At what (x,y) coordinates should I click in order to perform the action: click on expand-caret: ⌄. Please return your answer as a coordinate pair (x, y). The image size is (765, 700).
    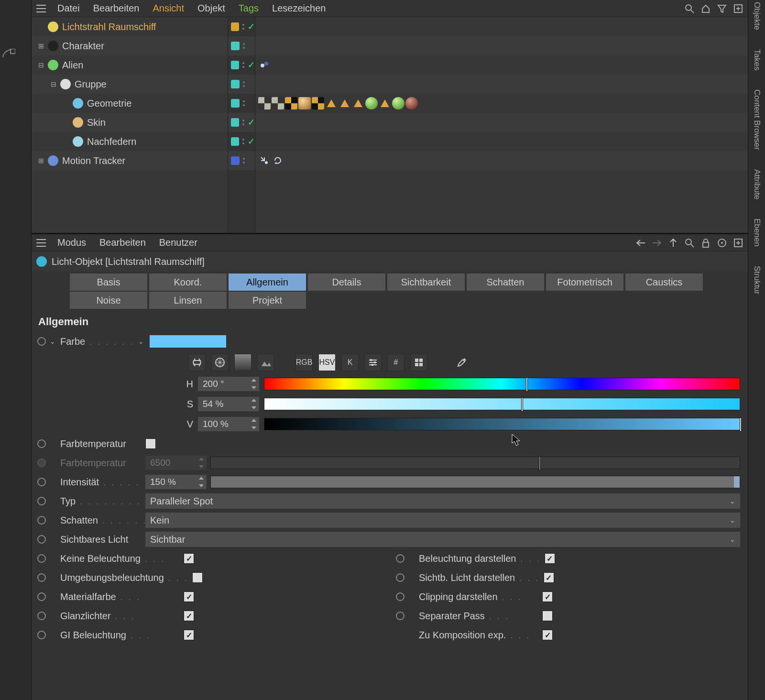
    Looking at the image, I should click on (53, 341).